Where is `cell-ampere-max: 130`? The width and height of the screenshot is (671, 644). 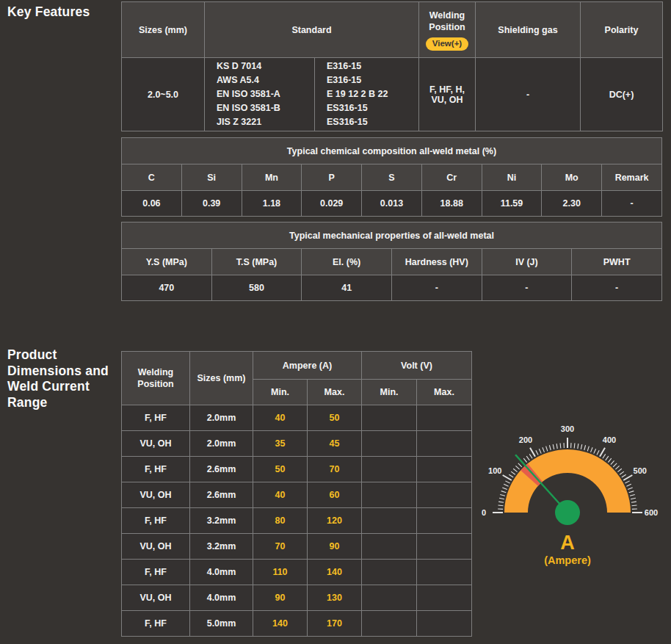
cell-ampere-max: 130 is located at coordinates (335, 598).